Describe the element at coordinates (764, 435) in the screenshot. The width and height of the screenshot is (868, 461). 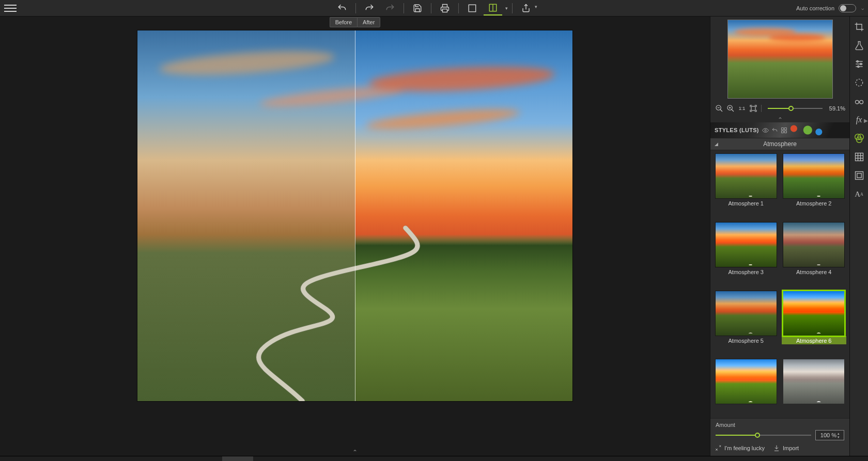
I see `amount-slider` at that location.